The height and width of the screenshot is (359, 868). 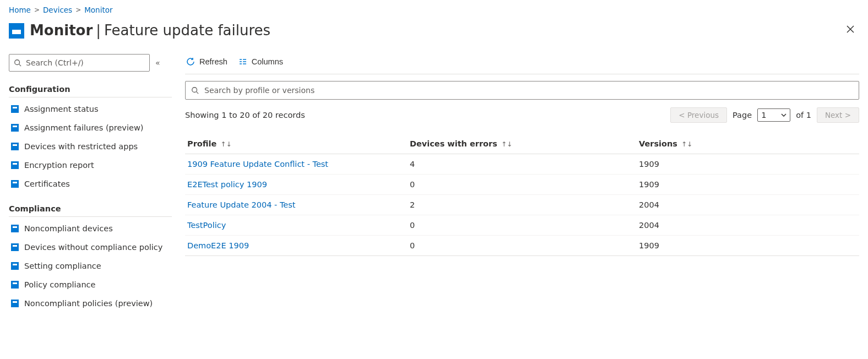 What do you see at coordinates (98, 10) in the screenshot?
I see `breadcrumb-monitor: Monitor` at bounding box center [98, 10].